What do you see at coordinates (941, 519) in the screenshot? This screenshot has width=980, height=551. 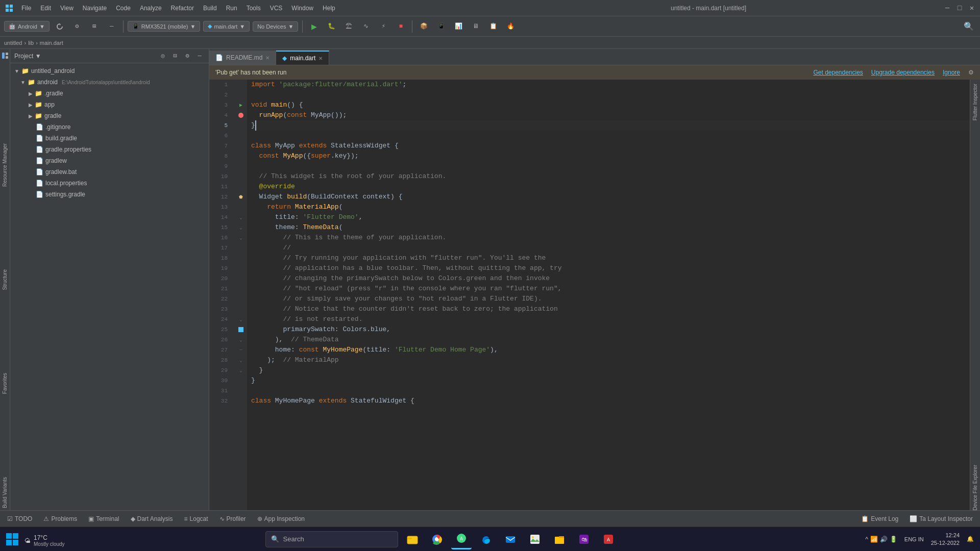 I see `tab-layout-inspector: ⬜ Ta Layout Inspector` at bounding box center [941, 519].